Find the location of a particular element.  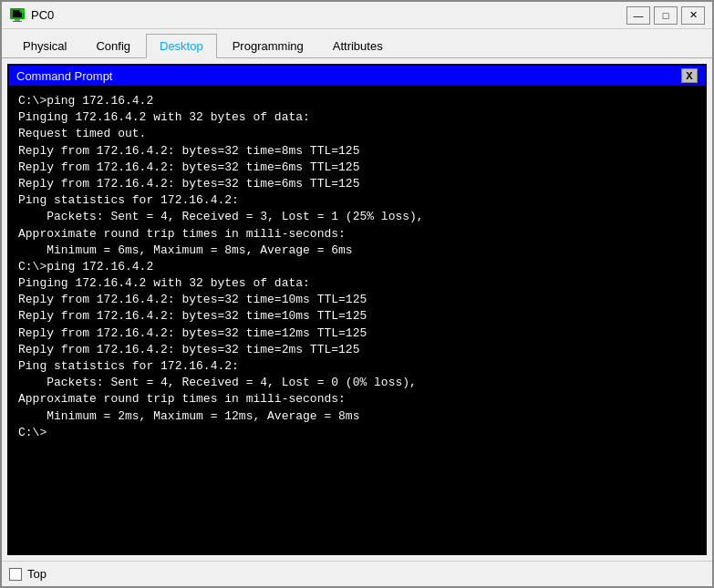

tab-bar: Physical Config Desktop Programming Attr… is located at coordinates (357, 44).